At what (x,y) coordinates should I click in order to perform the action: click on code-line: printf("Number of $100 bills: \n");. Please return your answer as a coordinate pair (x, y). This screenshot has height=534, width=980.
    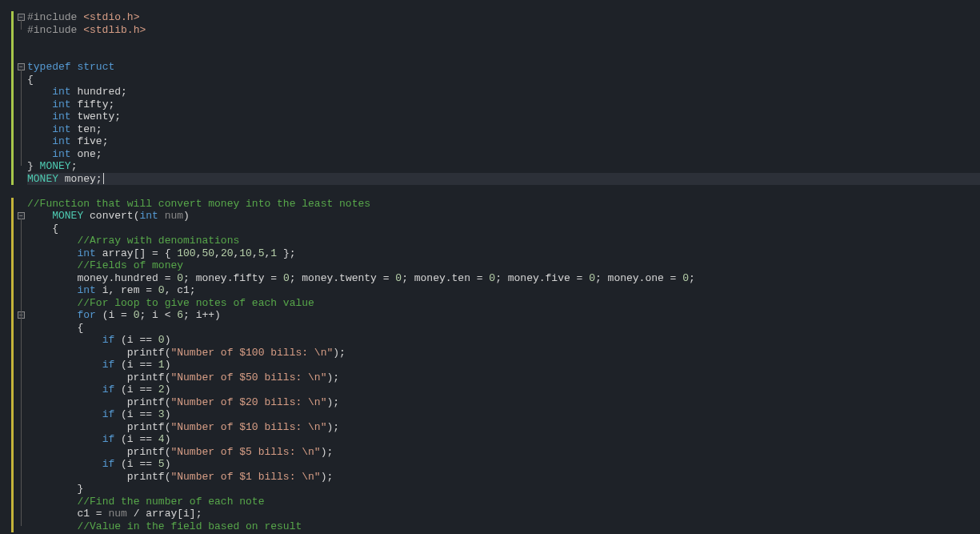
    Looking at the image, I should click on (504, 353).